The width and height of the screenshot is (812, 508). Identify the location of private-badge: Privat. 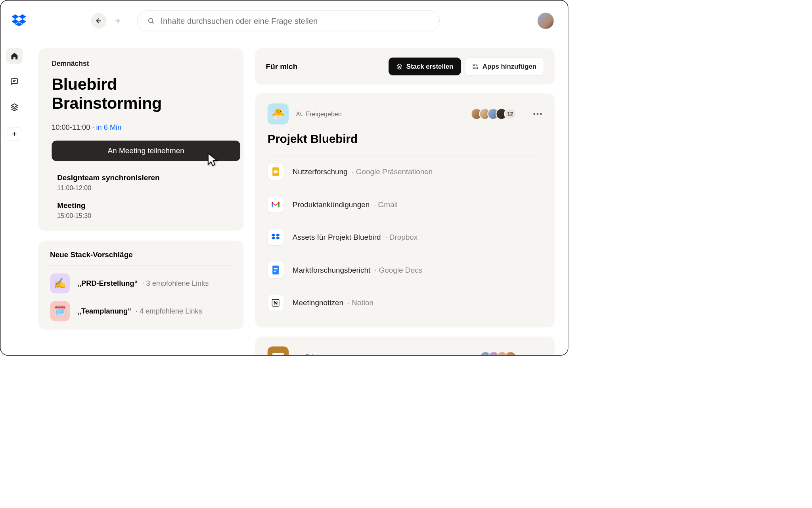
(308, 354).